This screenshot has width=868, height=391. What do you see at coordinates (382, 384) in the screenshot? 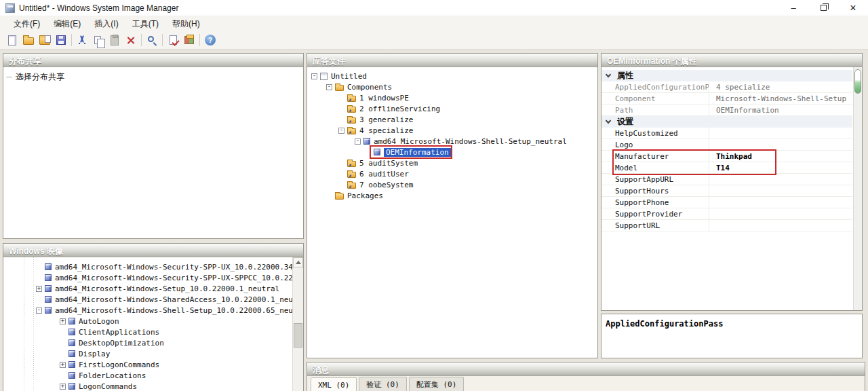
I see `tab-validation: 验证 (0)` at bounding box center [382, 384].